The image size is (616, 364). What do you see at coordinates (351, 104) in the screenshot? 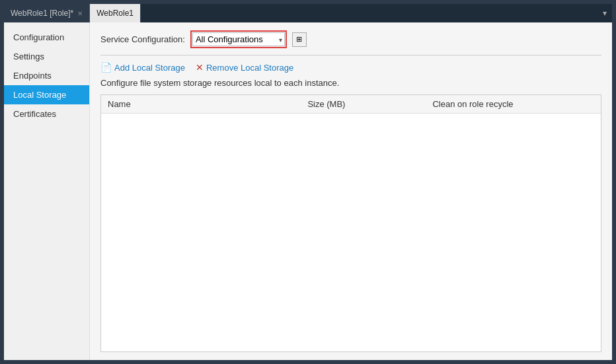
I see `table-header-row: Name Size (MB) Clean on role recycle` at bounding box center [351, 104].